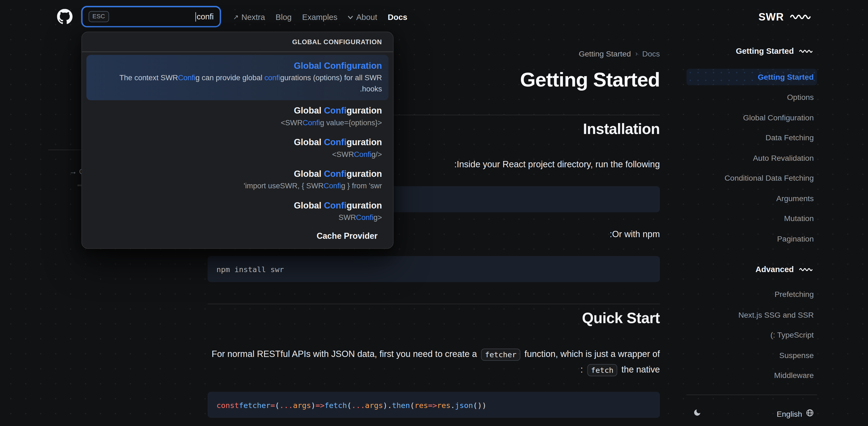 The height and width of the screenshot is (426, 868). Describe the element at coordinates (237, 78) in the screenshot. I see `result-description-line1: The context SWRConfig can provide global…` at that location.